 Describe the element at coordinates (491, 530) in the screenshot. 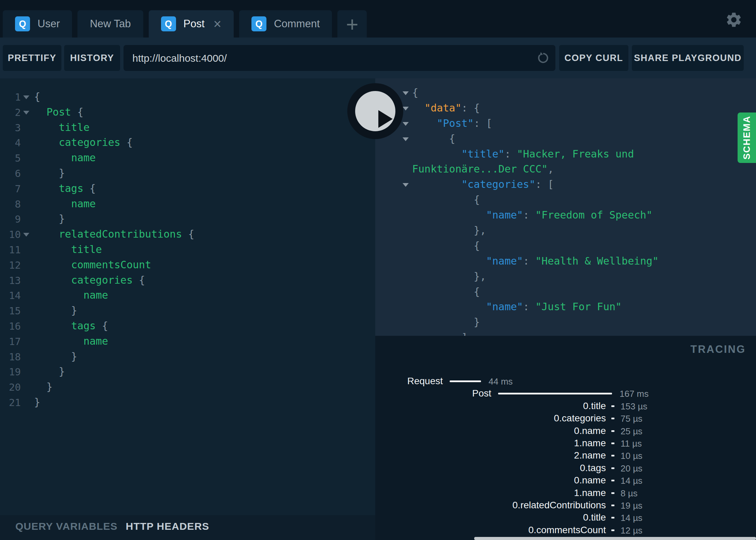

I see `tracing-row-label: 0.commentsCount` at that location.